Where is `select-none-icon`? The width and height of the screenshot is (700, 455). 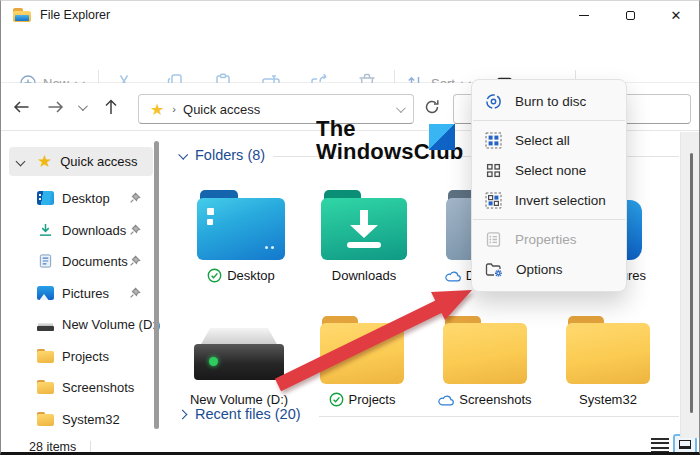
select-none-icon is located at coordinates (494, 170).